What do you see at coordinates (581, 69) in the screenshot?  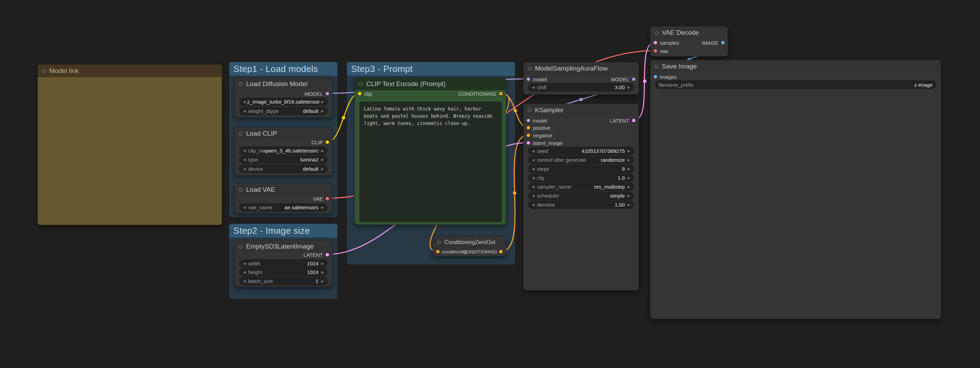 I see `node-header: ModelSamplingAuraFlow` at bounding box center [581, 69].